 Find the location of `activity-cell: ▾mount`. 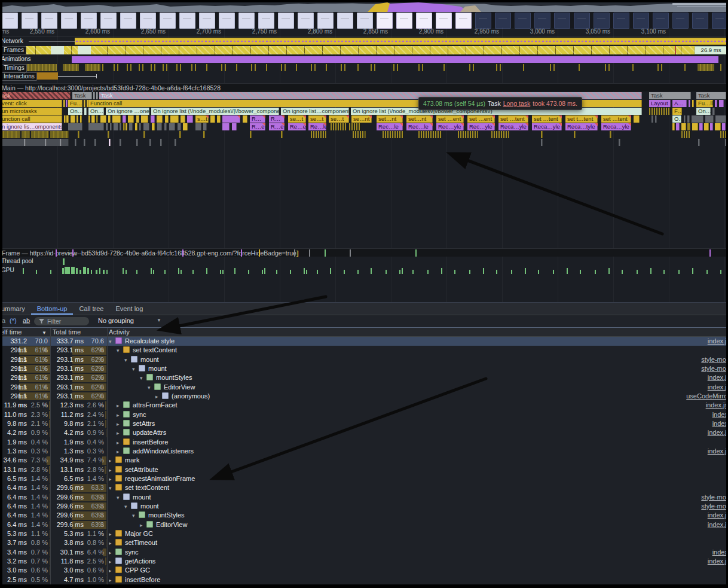

activity-cell: ▾mount is located at coordinates (418, 368).